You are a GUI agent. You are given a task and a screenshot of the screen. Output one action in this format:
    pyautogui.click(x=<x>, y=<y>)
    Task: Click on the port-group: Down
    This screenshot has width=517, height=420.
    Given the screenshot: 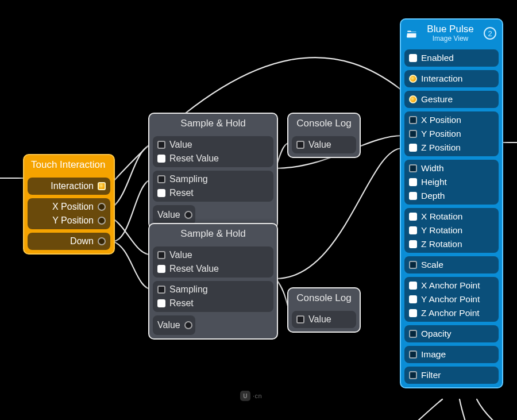 What is the action you would take?
    pyautogui.click(x=69, y=241)
    